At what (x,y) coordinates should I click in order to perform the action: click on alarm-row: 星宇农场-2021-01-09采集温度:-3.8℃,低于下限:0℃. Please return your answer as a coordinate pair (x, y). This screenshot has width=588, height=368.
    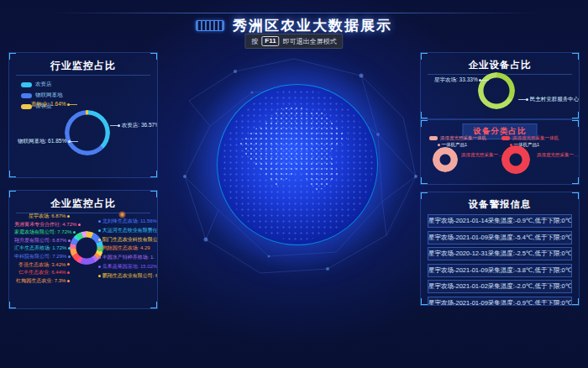
    Looking at the image, I should click on (500, 271).